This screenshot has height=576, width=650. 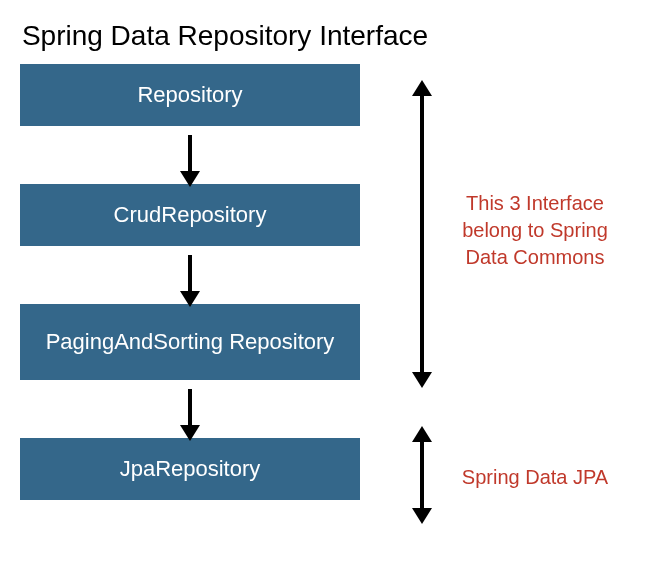 I want to click on box-paging-sorting-repository: PagingAndSorting Repository, so click(x=190, y=342).